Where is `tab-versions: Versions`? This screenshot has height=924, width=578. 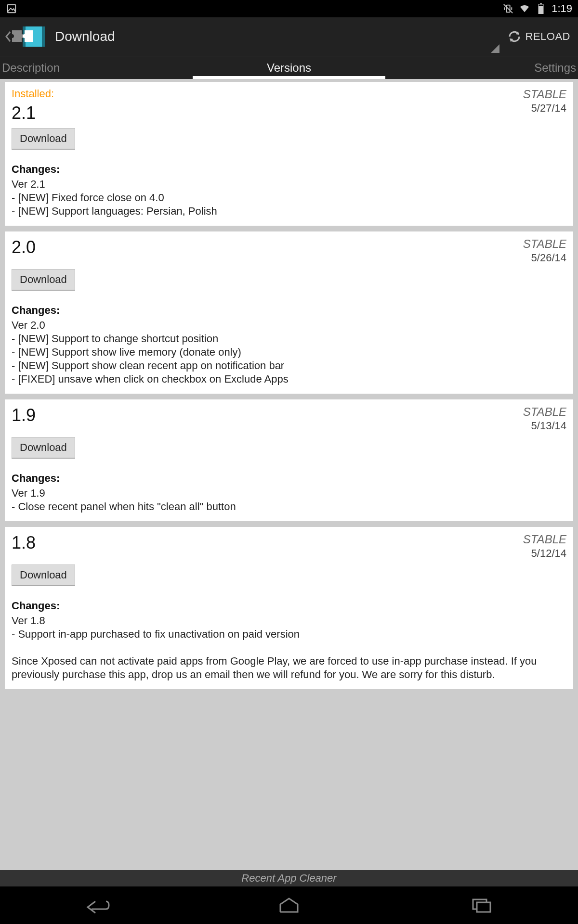
tab-versions: Versions is located at coordinates (289, 67).